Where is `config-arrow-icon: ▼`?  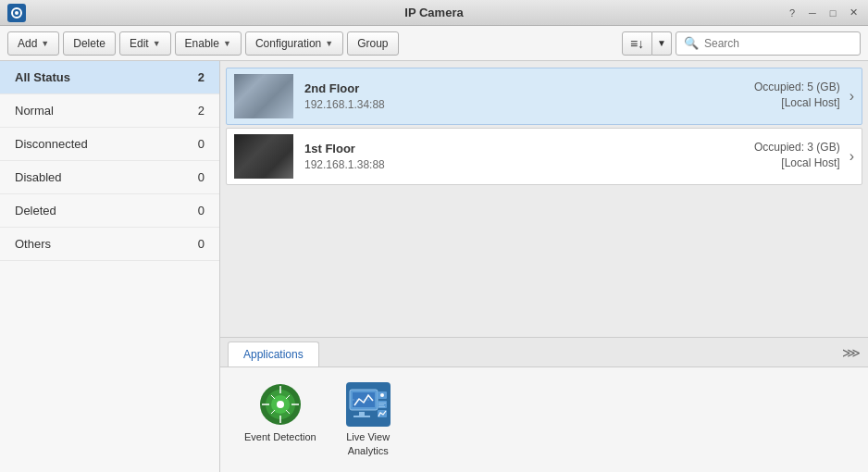 config-arrow-icon: ▼ is located at coordinates (329, 43).